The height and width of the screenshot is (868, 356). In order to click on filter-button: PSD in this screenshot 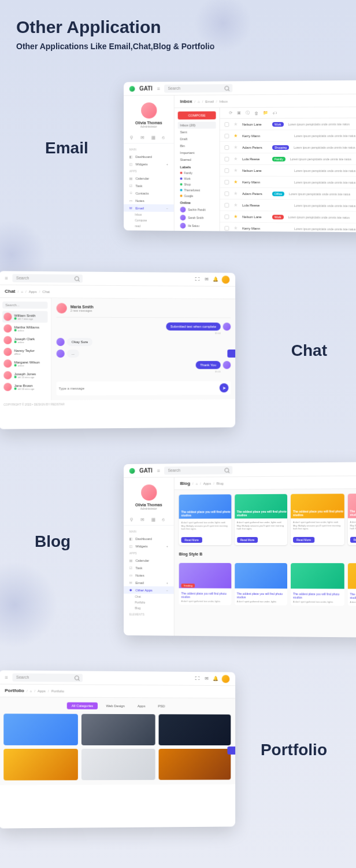, I will do `click(161, 706)`.